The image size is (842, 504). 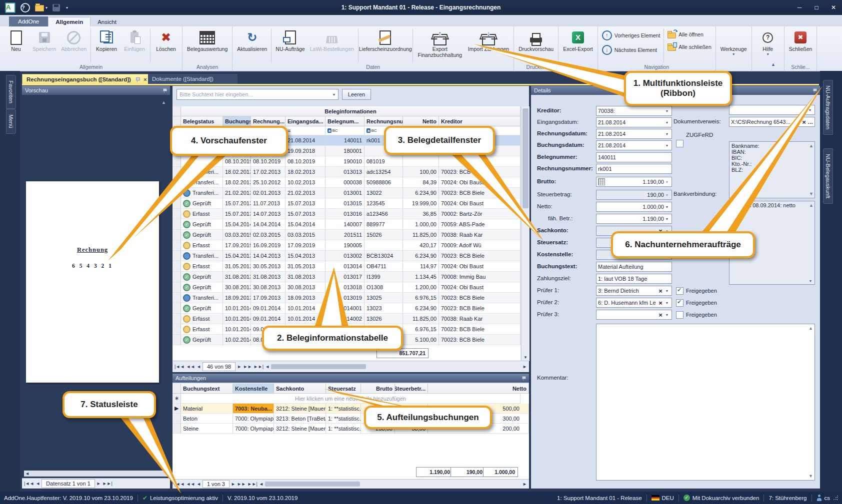 What do you see at coordinates (634, 122) in the screenshot?
I see `eingangsdatum-input: 21.08.2014▼` at bounding box center [634, 122].